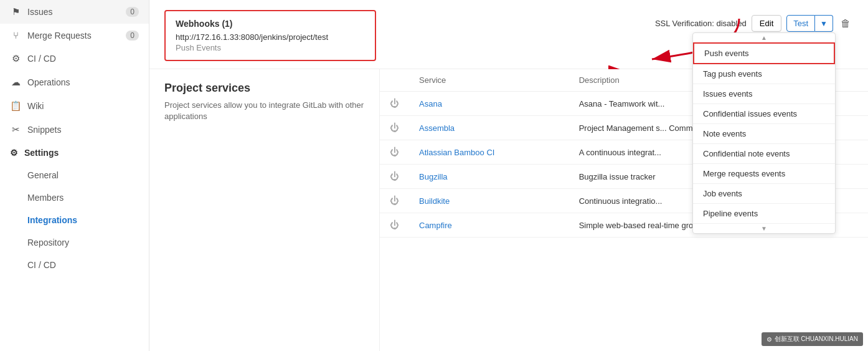 The image size is (868, 351). I want to click on service-link-assembla: Assembla, so click(437, 128).